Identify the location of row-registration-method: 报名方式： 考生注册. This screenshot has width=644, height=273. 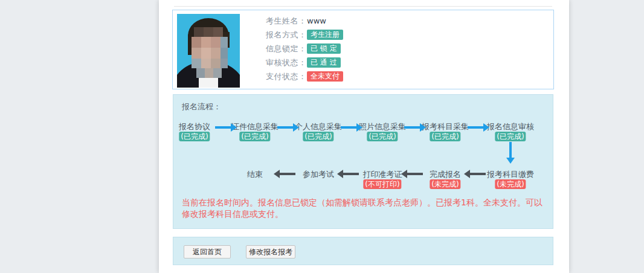
(304, 35).